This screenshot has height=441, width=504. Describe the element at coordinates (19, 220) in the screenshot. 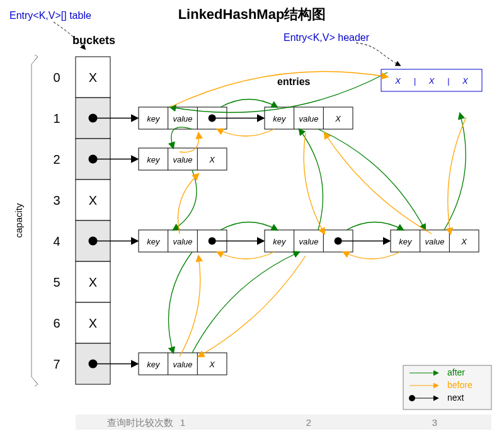

I see `capacity-label: capacity` at that location.